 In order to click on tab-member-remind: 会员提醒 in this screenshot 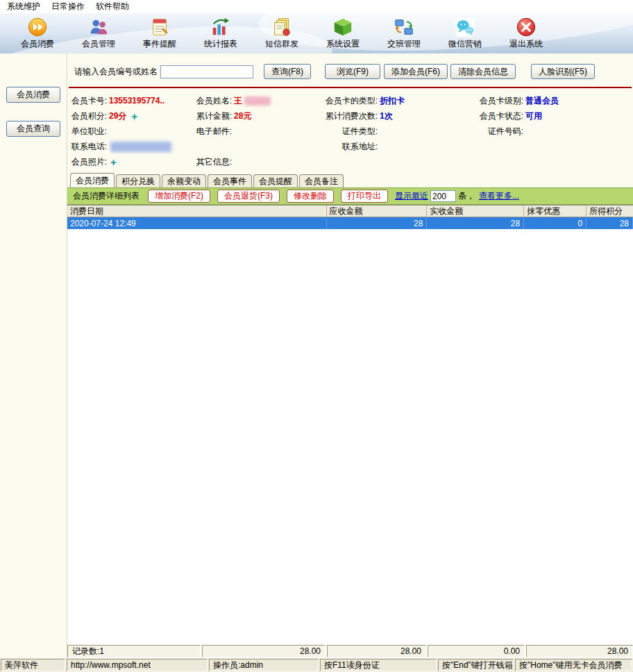, I will do `click(276, 180)`.